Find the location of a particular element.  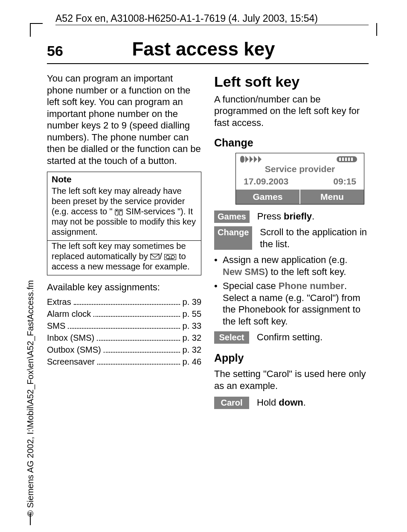

assignment-row: Screensaver p. 46 is located at coordinates (124, 362).